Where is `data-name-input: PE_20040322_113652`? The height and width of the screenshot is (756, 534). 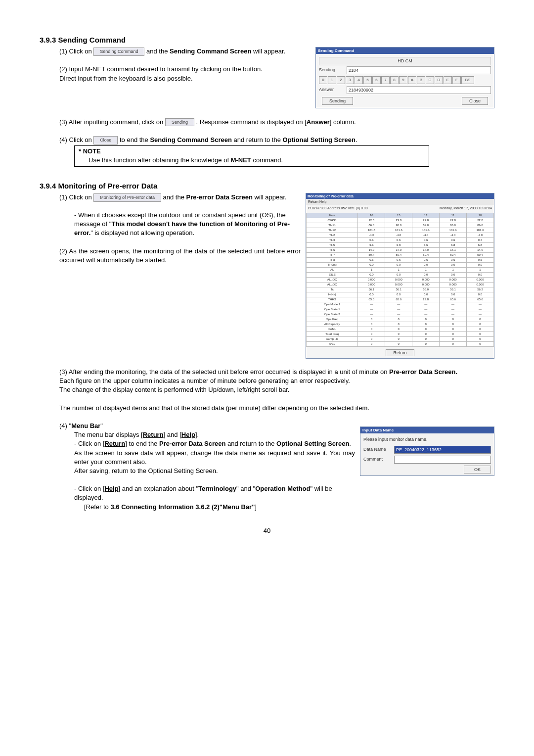
data-name-input: PE_20040322_113652 is located at coordinates (443, 450).